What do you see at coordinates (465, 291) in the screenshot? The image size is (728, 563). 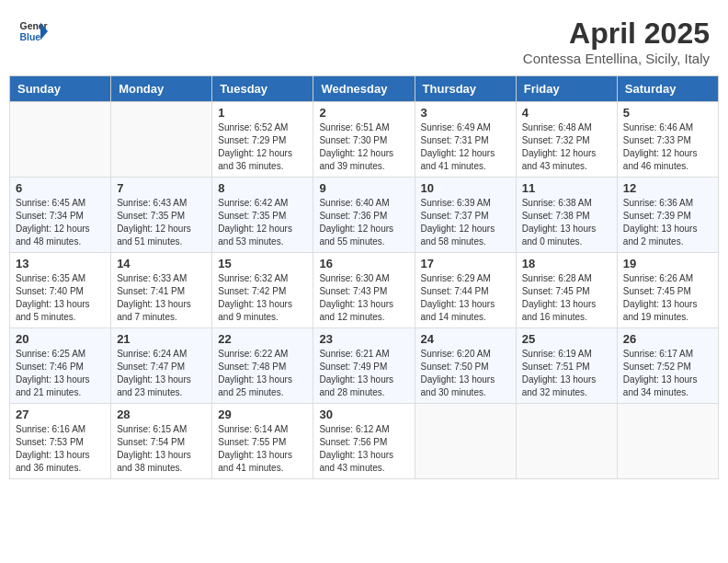 I see `calendar-day-cell: 17Sunrise: 6:29 AMSunset: 7:44 PMDayligh…` at bounding box center [465, 291].